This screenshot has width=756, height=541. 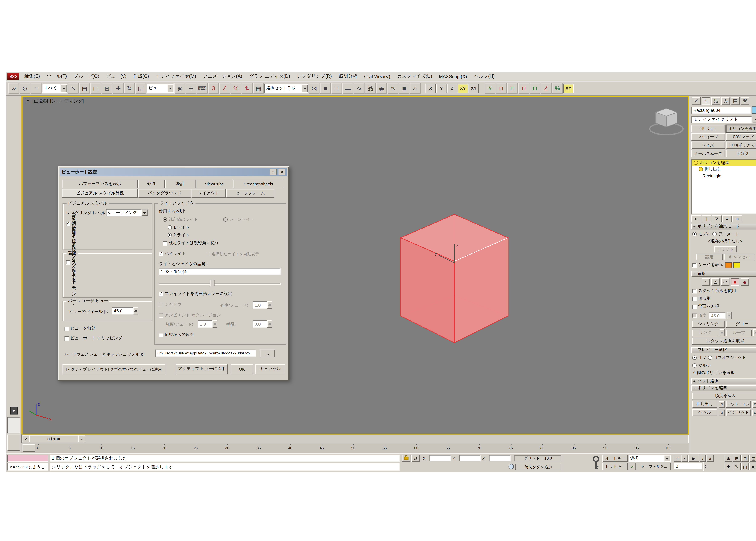 What do you see at coordinates (393, 88) in the screenshot?
I see `render-setup-icon: ♨` at bounding box center [393, 88].